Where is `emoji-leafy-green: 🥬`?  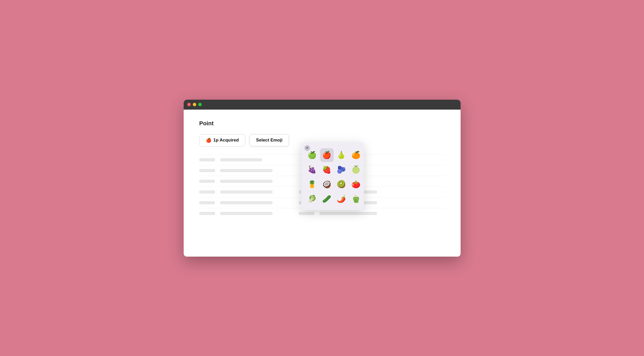 emoji-leafy-green: 🥬 is located at coordinates (312, 199).